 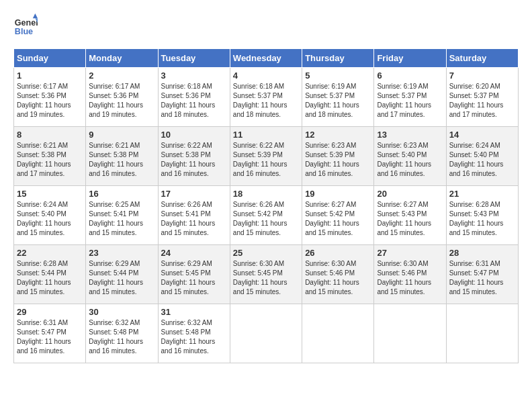 What do you see at coordinates (338, 219) in the screenshot?
I see `day-info: Sunrise: 6:27 AM Sunset: 5:42 PM Dayligh…` at bounding box center [338, 219].